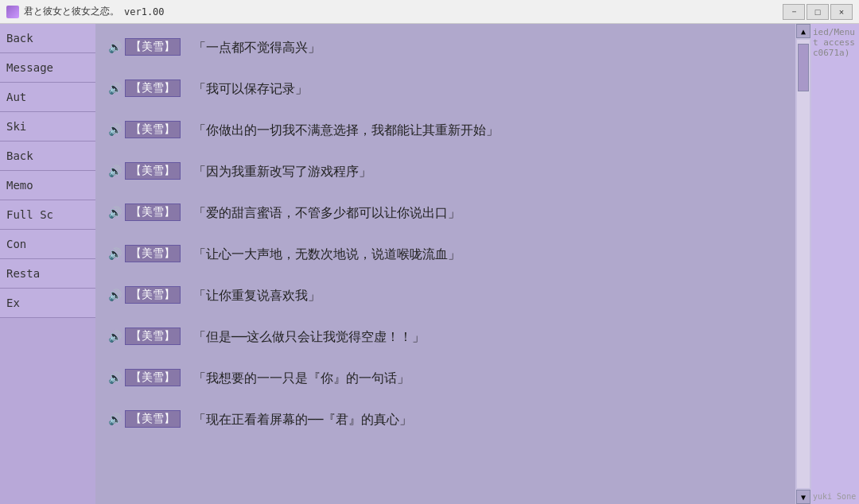 The image size is (859, 504). Describe the element at coordinates (48, 68) in the screenshot. I see `sidebar-item-message: Message` at that location.